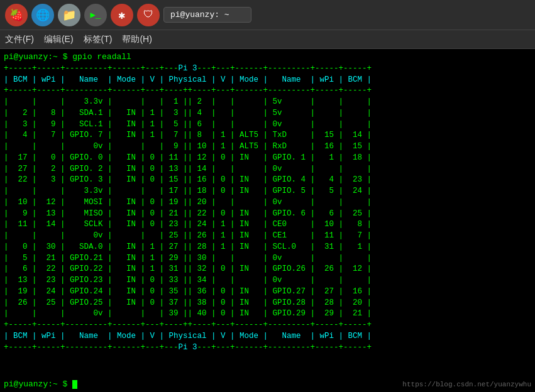  I want to click on menu-edit: 编辑(E), so click(59, 40).